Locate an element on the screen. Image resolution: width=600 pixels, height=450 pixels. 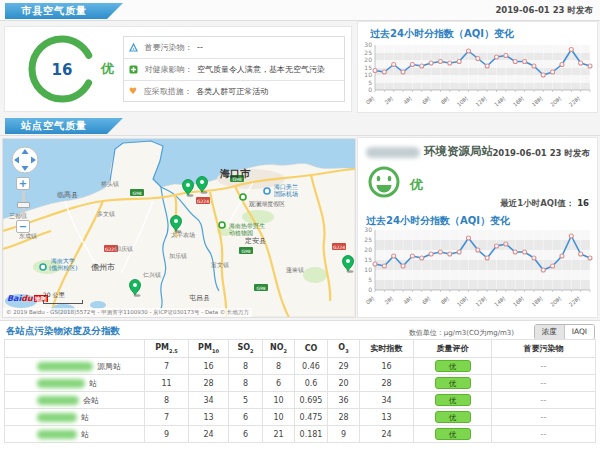
table-header-row: PM2.5PM10SO2NO2COO3实时指数质量评价首要污染物 is located at coordinates (300, 349).